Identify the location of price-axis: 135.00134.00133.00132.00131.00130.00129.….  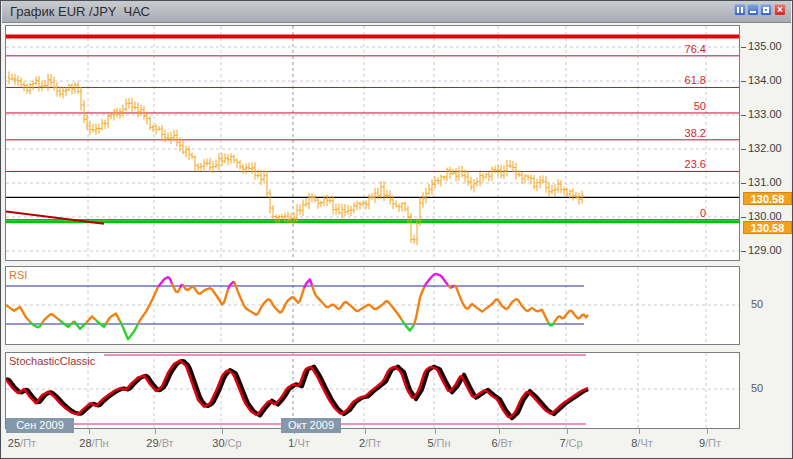
(767, 240).